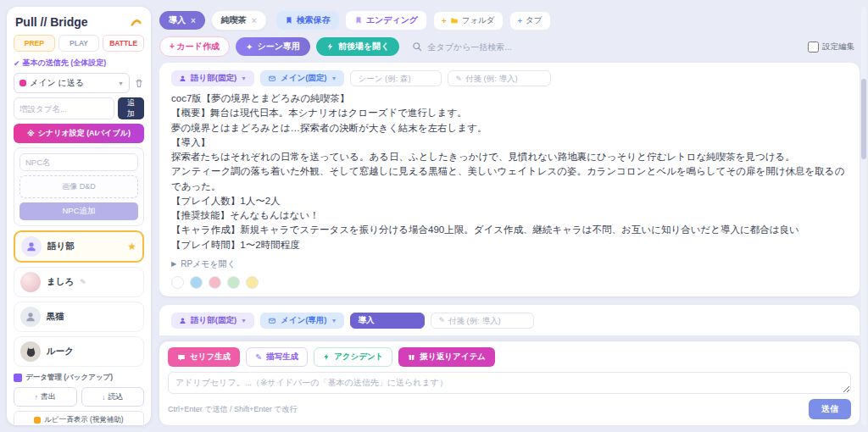  Describe the element at coordinates (79, 163) in the screenshot. I see `npc-name-input` at that location.